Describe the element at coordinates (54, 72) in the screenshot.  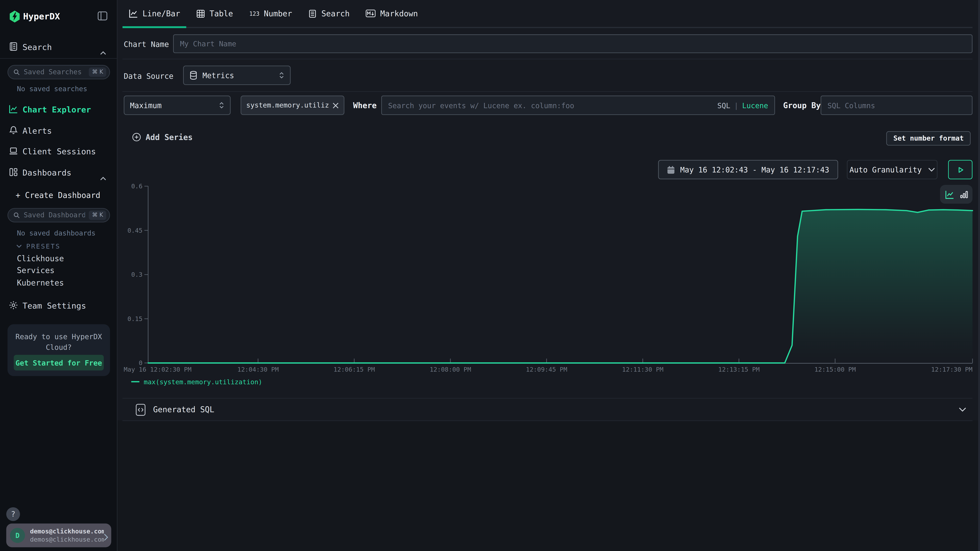
I see `saved-searches-input` at that location.